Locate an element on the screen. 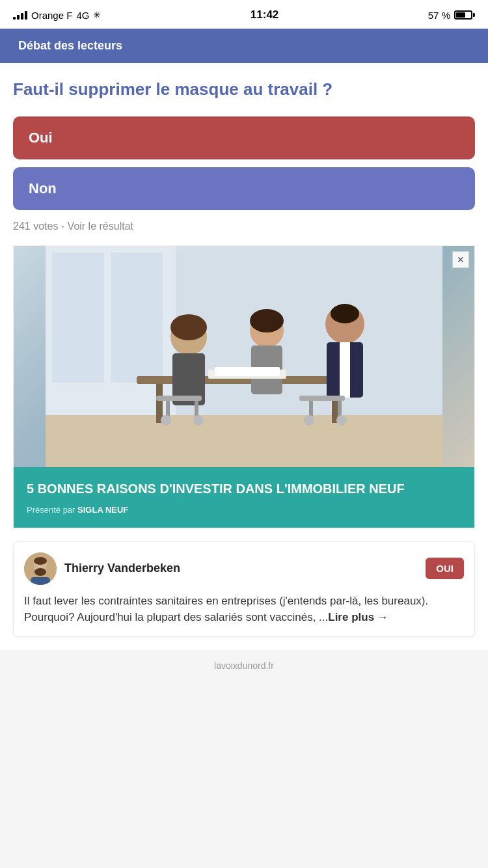  ad-presenter-label: Présenté par is located at coordinates (51, 510).